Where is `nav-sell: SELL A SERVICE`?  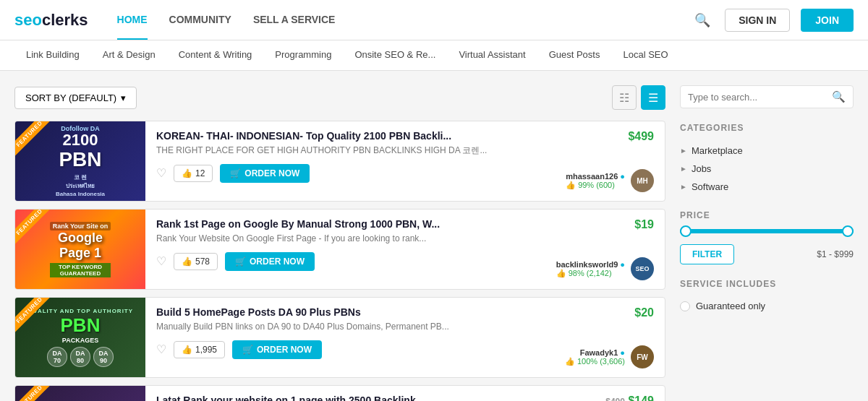
nav-sell: SELL A SERVICE is located at coordinates (294, 20).